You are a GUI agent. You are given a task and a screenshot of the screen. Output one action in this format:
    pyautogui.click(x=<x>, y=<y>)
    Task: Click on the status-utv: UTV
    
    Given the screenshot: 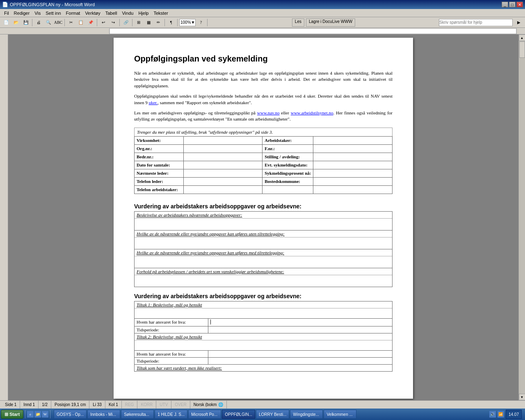 What is the action you would take?
    pyautogui.click(x=164, y=404)
    